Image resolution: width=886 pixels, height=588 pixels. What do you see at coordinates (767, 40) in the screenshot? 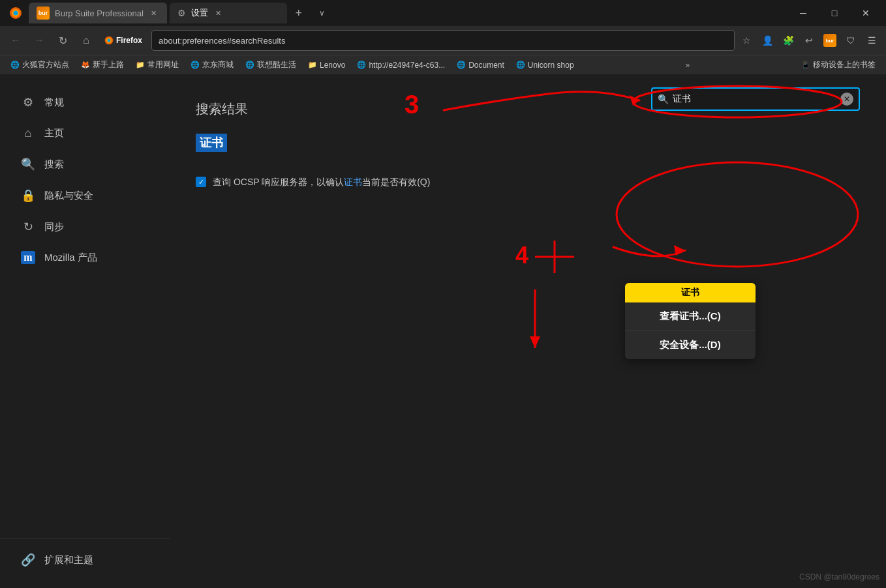
I see `account-button: 👤` at bounding box center [767, 40].